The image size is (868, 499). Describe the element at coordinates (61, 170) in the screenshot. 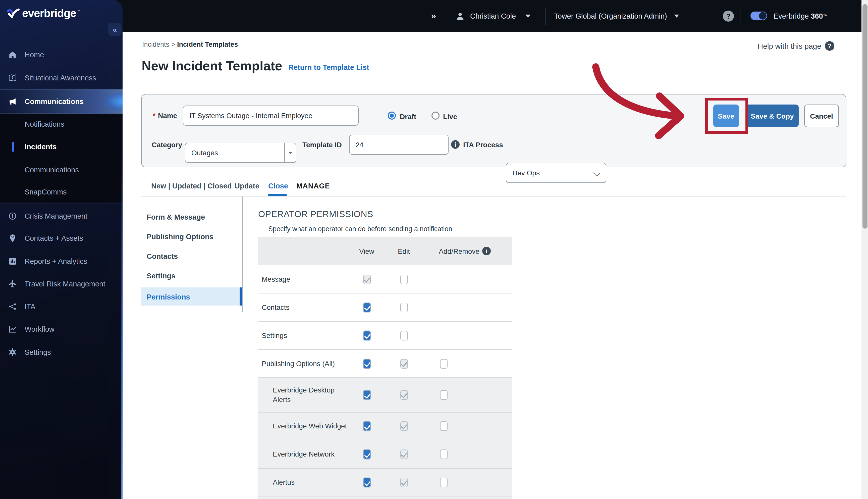

I see `sidebar-item-communications-sub: Communications` at that location.